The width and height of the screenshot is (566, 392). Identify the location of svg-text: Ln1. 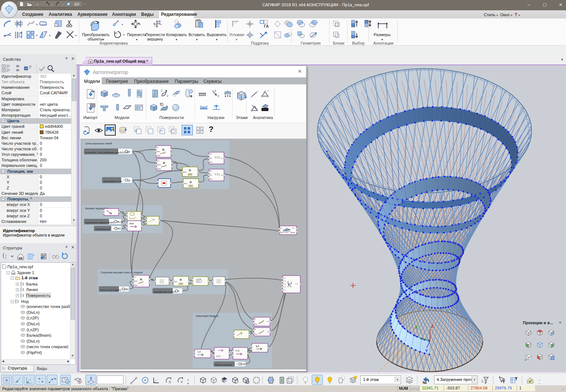
(284, 278).